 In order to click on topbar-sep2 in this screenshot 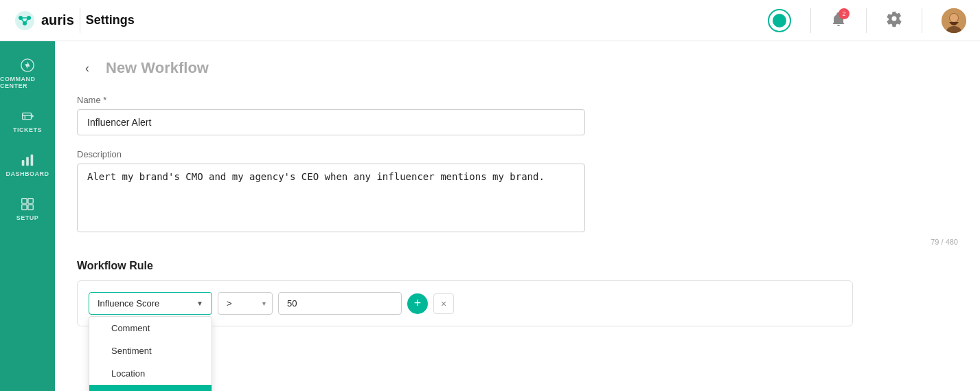, I will do `click(810, 21)`.